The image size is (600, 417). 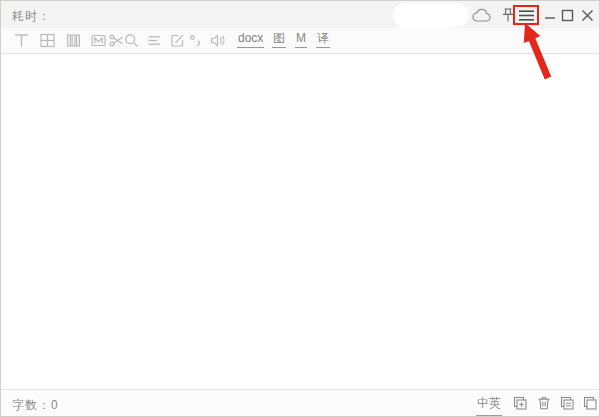 What do you see at coordinates (588, 17) in the screenshot?
I see `close-icon` at bounding box center [588, 17].